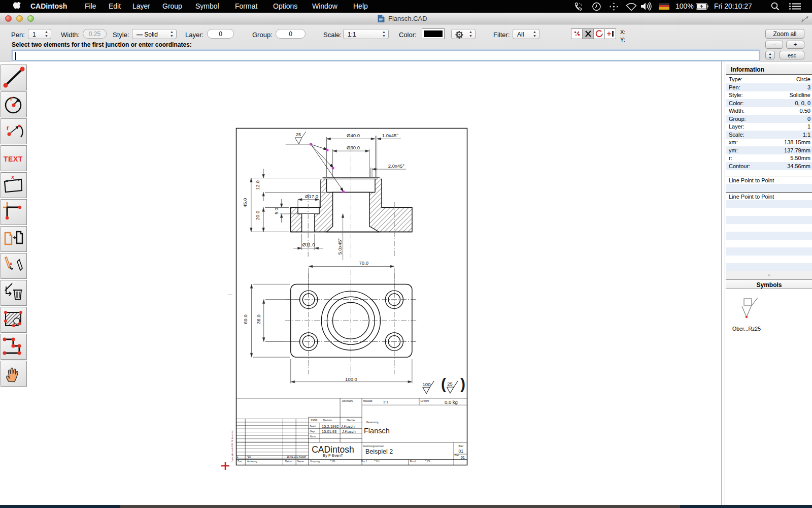 This screenshot has width=812, height=508. Describe the element at coordinates (368, 401) in the screenshot. I see `svg-text: Maßstab` at that location.